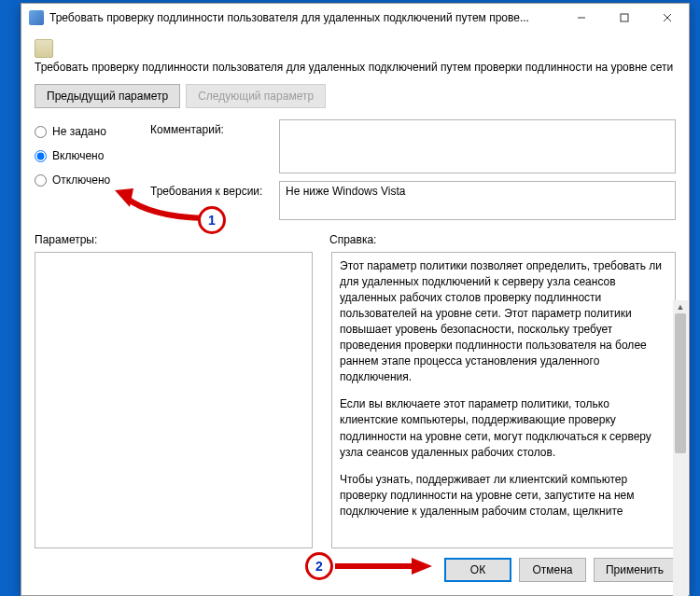 This screenshot has height=596, width=700. I want to click on window-title: Требовать проверку подлинности пользоват…, so click(304, 18).